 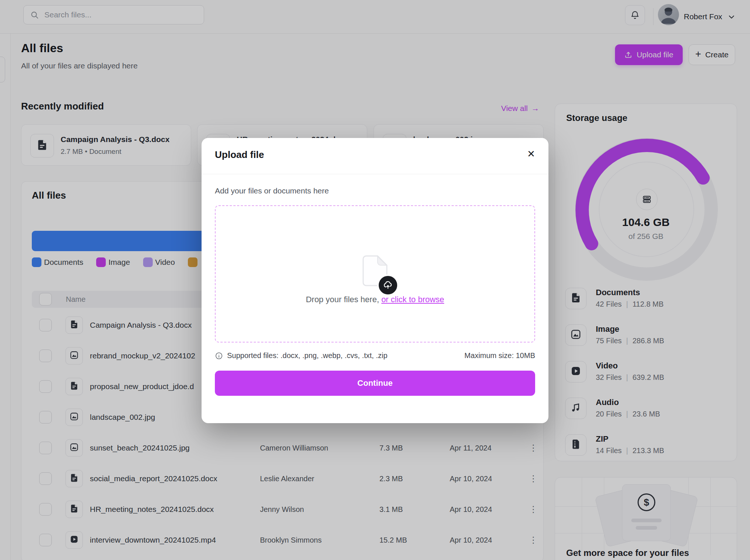 I want to click on continue-button: Continue, so click(x=375, y=383).